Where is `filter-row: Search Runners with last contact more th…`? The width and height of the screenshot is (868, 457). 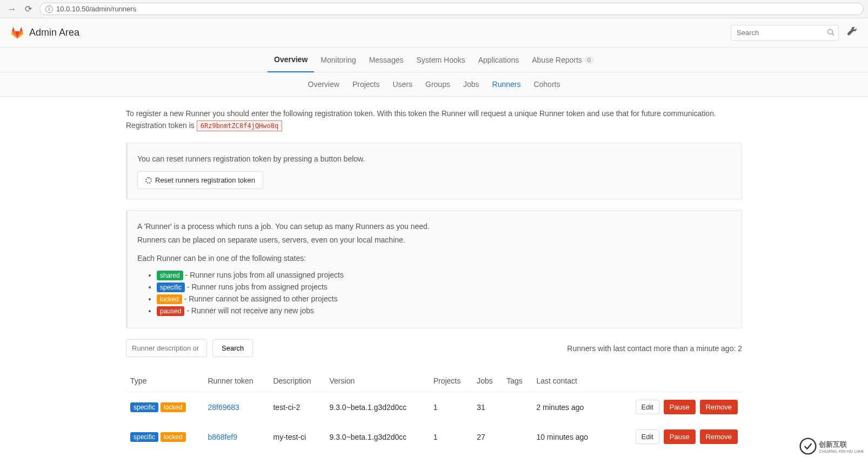
filter-row: Search Runners with last contact more th… is located at coordinates (434, 348).